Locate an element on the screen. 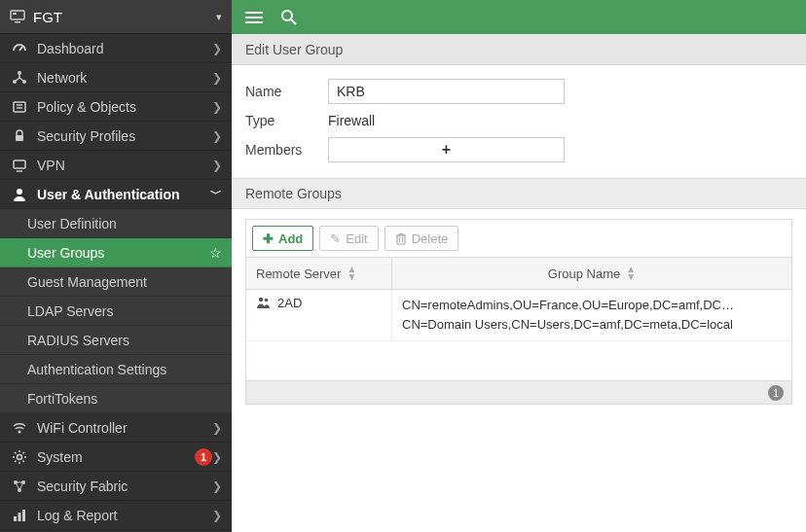 This screenshot has width=806, height=532. sub-user-definition: User Definition is located at coordinates (116, 224).